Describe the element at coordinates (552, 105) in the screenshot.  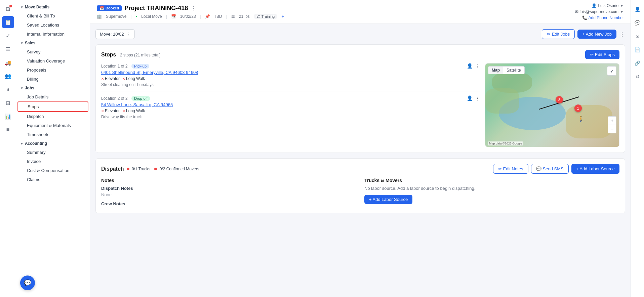
I see `map-route-line` at that location.